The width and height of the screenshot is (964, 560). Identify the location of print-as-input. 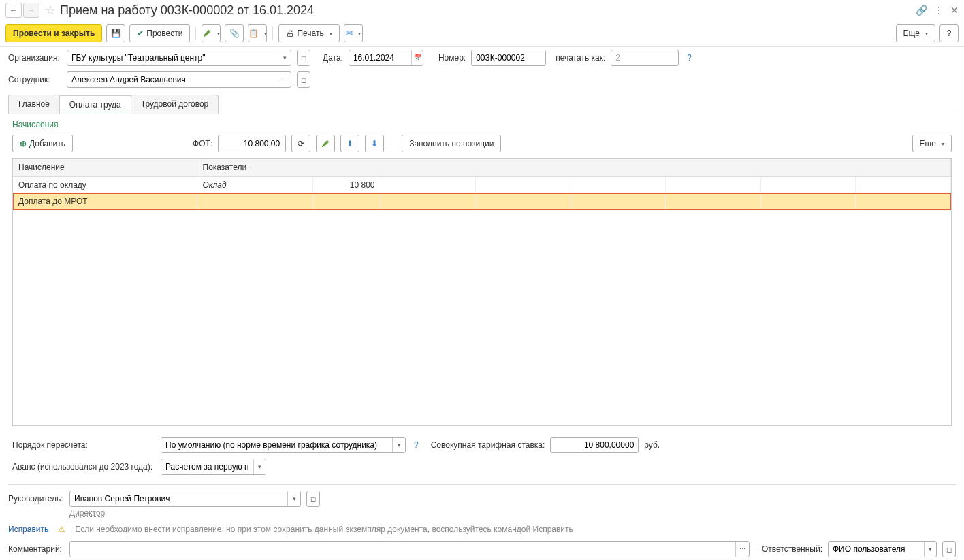
(645, 58).